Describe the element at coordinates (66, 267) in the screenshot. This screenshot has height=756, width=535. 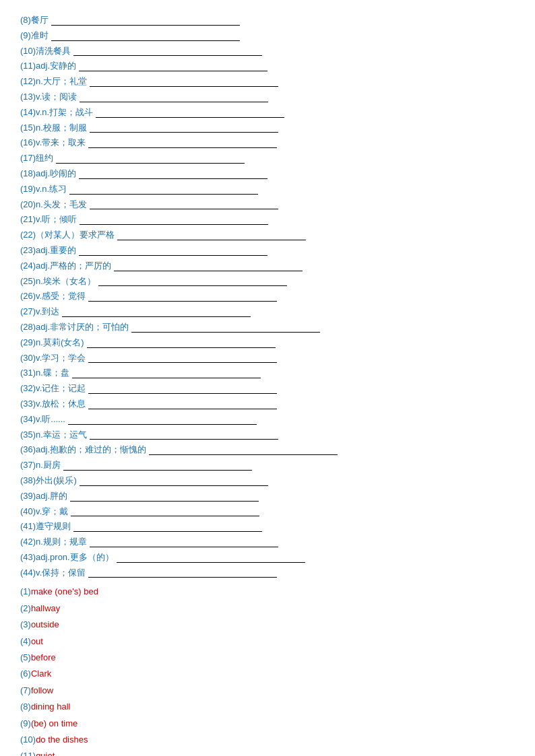
I see `item-label: (24)adj.严格的；严厉的` at that location.